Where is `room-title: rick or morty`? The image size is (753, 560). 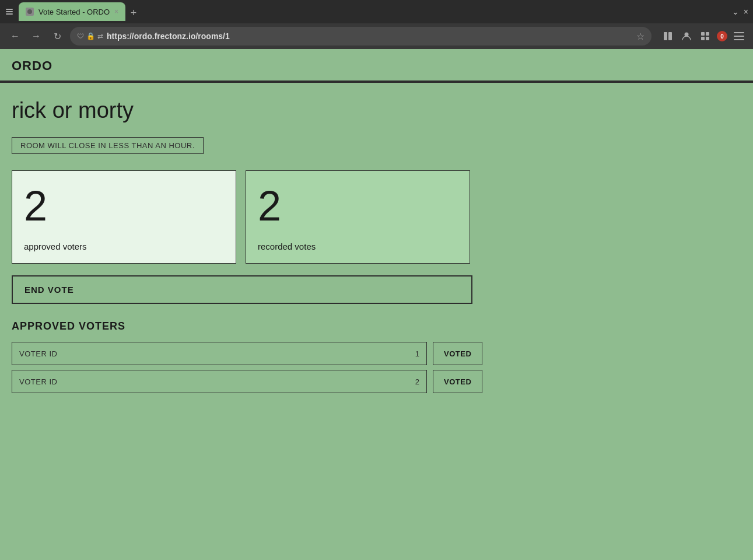
room-title: rick or morty is located at coordinates (377, 111).